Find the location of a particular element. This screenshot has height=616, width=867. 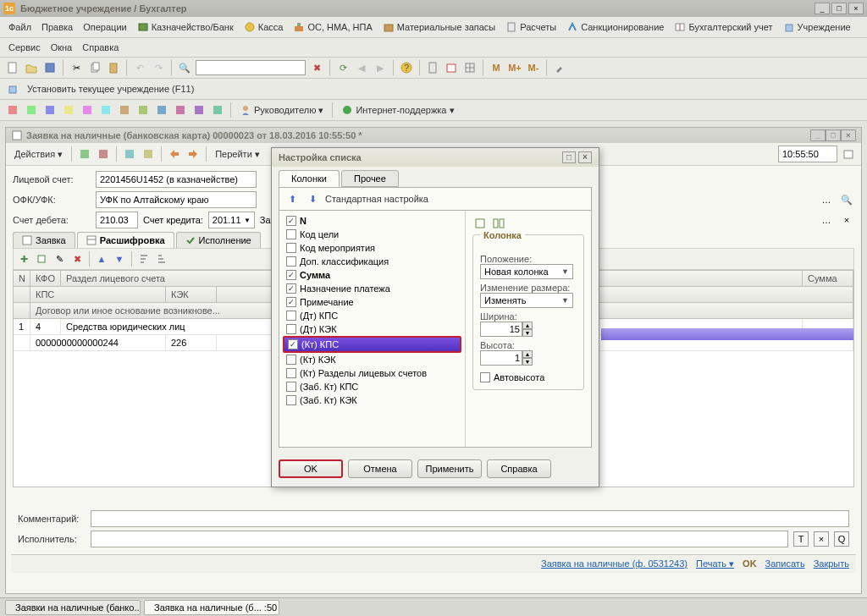

menu-cash: Касса is located at coordinates (264, 27).